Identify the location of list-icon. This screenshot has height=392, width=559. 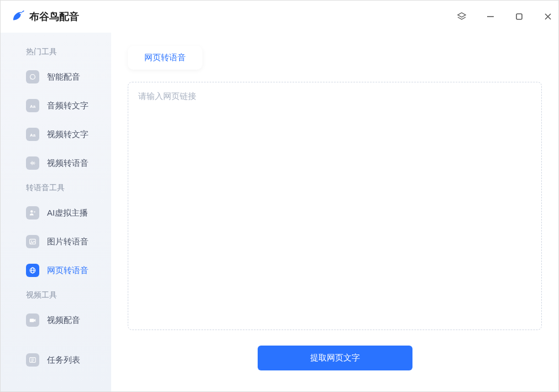
(33, 360).